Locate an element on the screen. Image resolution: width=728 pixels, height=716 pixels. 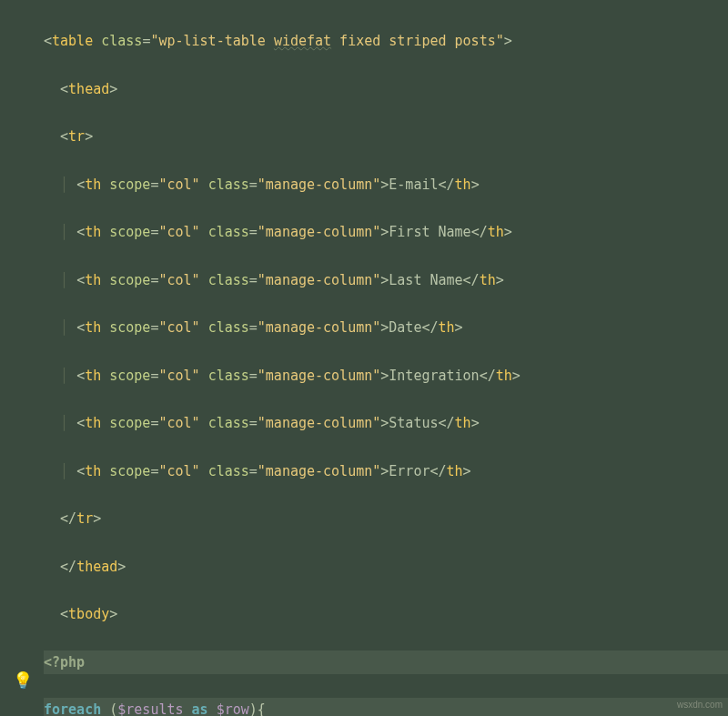
watermark: wsxdn.com is located at coordinates (700, 705).